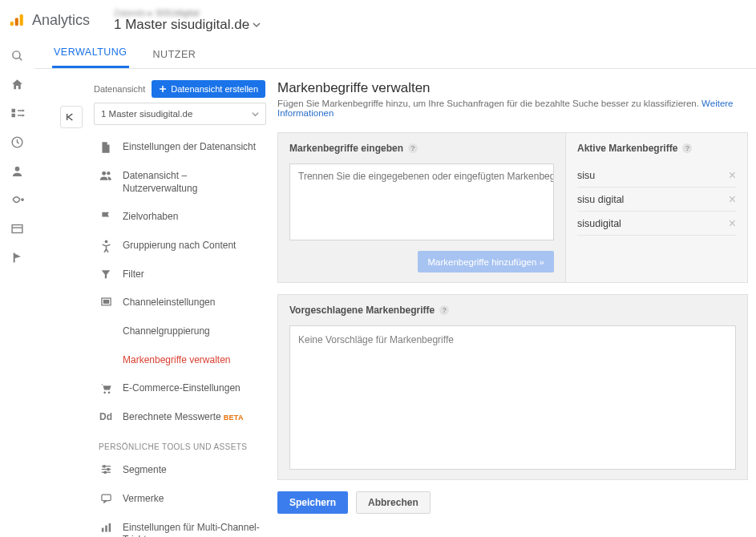 The height and width of the screenshot is (537, 756). What do you see at coordinates (188, 21) in the screenshot?
I see `breadcrumb: Zalando ▸ SISUdigital 1 Master sisudigit…` at bounding box center [188, 21].